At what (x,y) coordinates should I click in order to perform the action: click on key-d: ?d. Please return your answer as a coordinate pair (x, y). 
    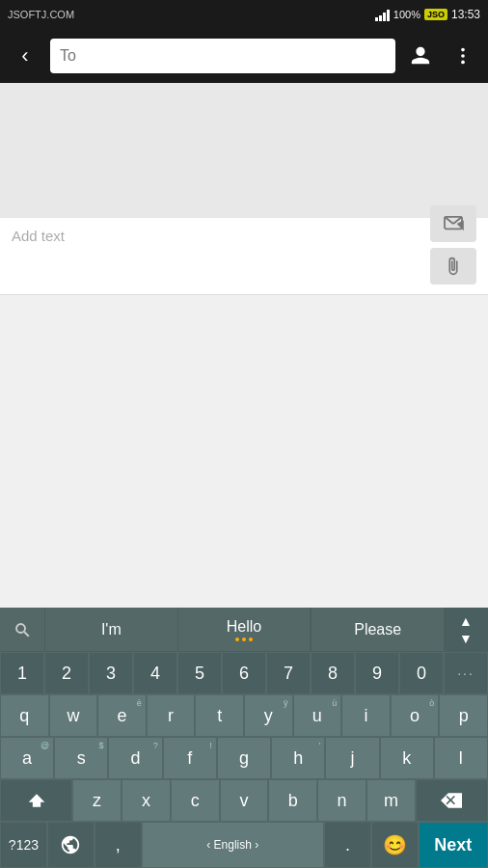
    Looking at the image, I should click on (135, 758).